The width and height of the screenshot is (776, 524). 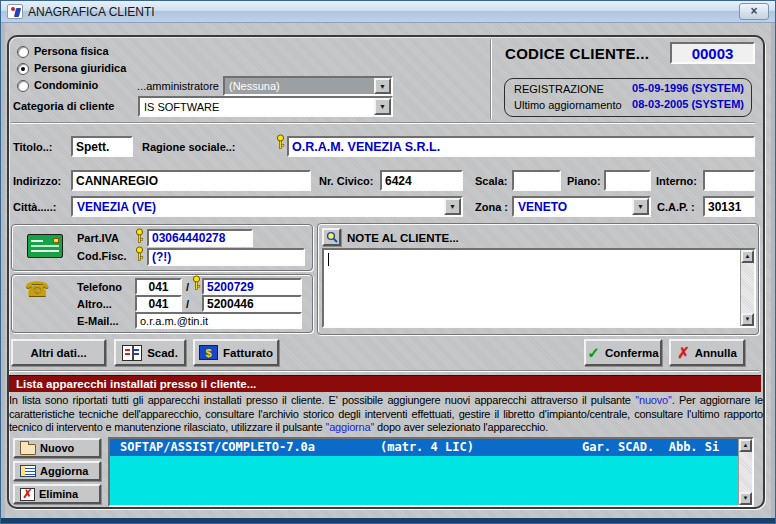 What do you see at coordinates (350, 427) in the screenshot?
I see `desc-ref-aggiorna: ''aggiorna''` at bounding box center [350, 427].